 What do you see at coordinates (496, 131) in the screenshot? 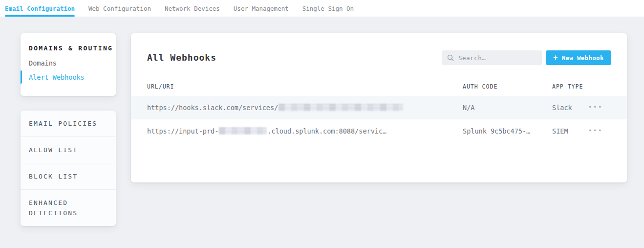
I see `auth-code-cell: Splunk 9c5bc475-…` at bounding box center [496, 131].